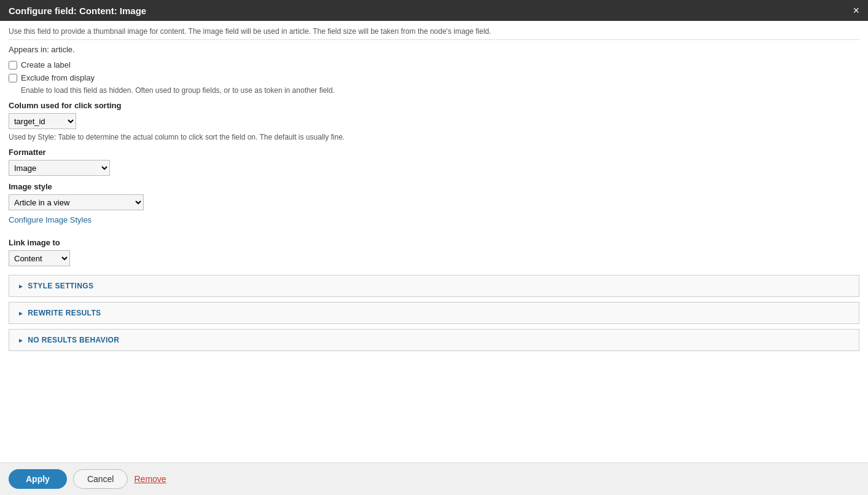 Image resolution: width=868 pixels, height=495 pixels. Describe the element at coordinates (434, 478) in the screenshot. I see `modal-footer: Apply Cancel Remove` at that location.